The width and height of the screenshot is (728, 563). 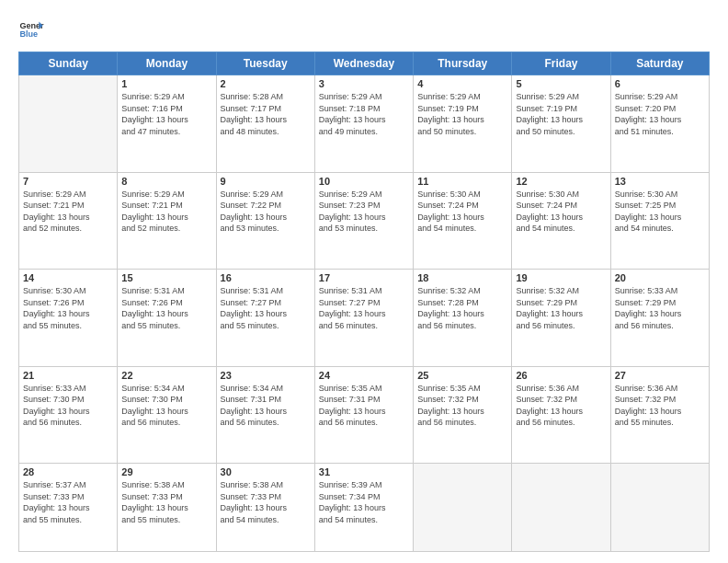 What do you see at coordinates (28, 34) in the screenshot?
I see `svg-text: Blue` at bounding box center [28, 34].